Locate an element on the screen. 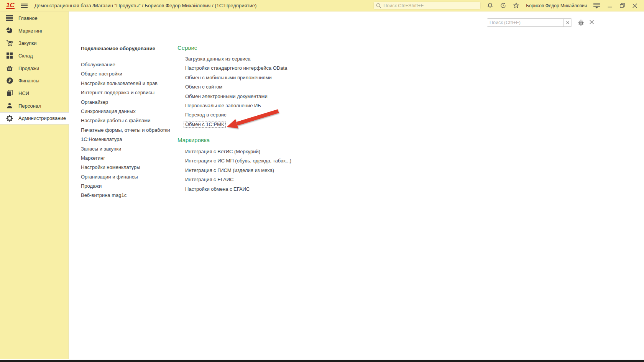  sidebar-item-sales: Продажи is located at coordinates (34, 68).